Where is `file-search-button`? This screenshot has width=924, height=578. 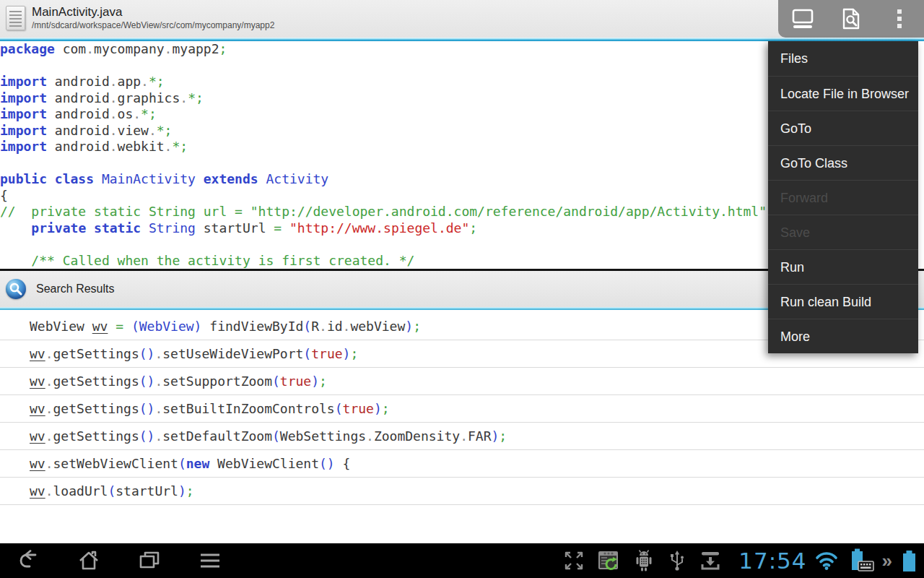
file-search-button is located at coordinates (851, 19).